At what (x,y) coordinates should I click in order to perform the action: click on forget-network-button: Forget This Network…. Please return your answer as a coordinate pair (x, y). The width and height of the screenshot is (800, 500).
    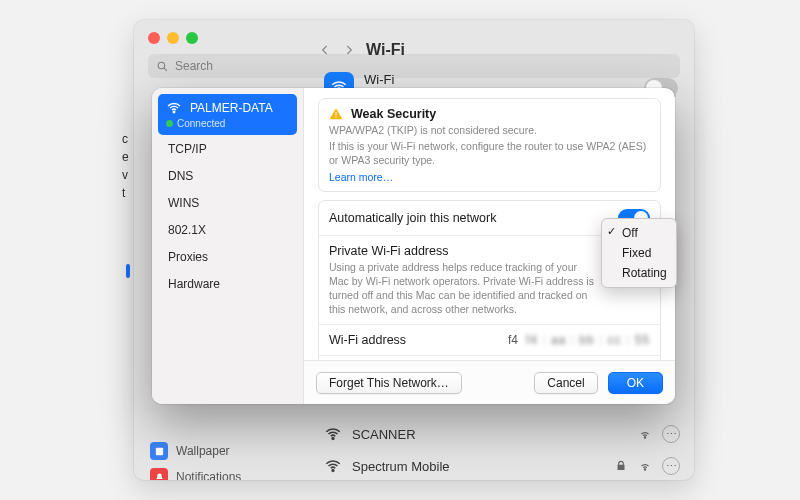
    Looking at the image, I should click on (389, 383).